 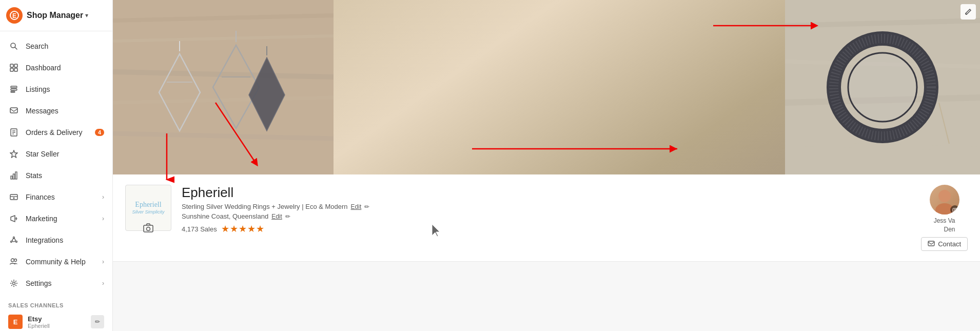 What do you see at coordinates (14, 262) in the screenshot?
I see `community-icon` at bounding box center [14, 262].